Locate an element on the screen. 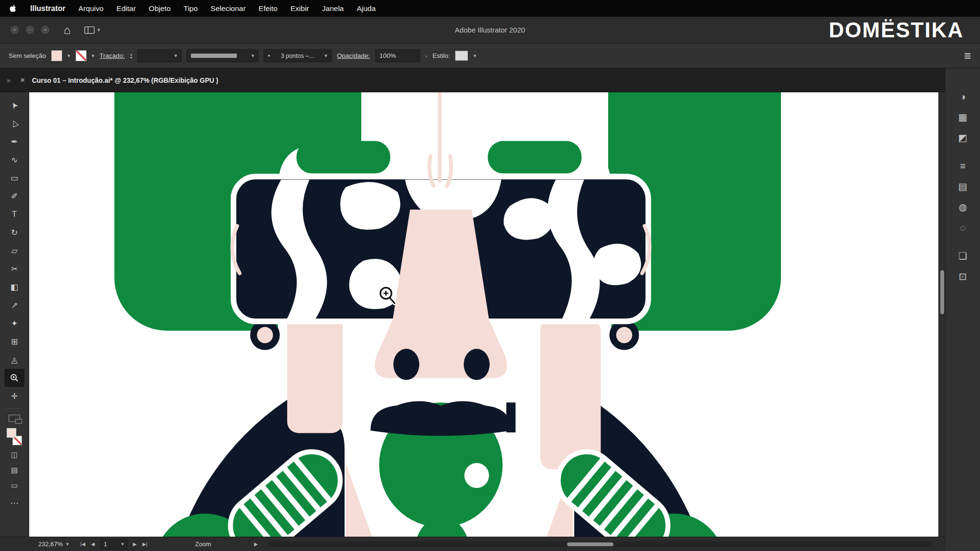  status-display: Zoom ▶ is located at coordinates (227, 544).